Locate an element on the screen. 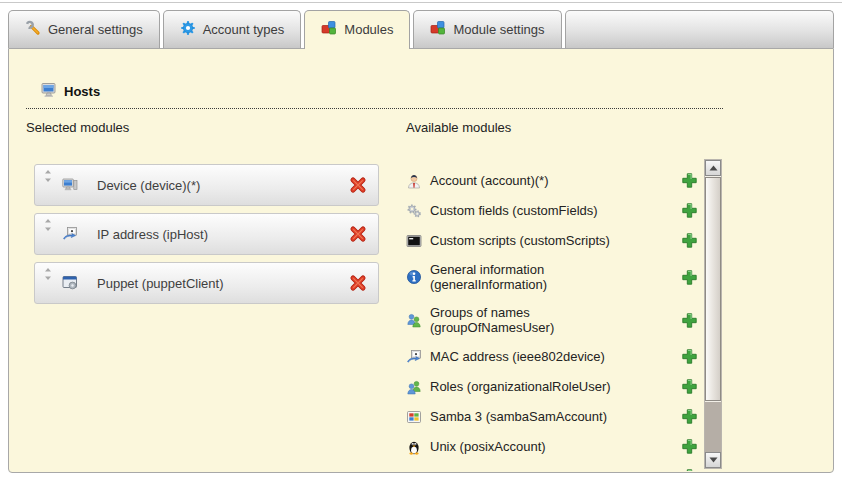  wrench-icon is located at coordinates (33, 30).